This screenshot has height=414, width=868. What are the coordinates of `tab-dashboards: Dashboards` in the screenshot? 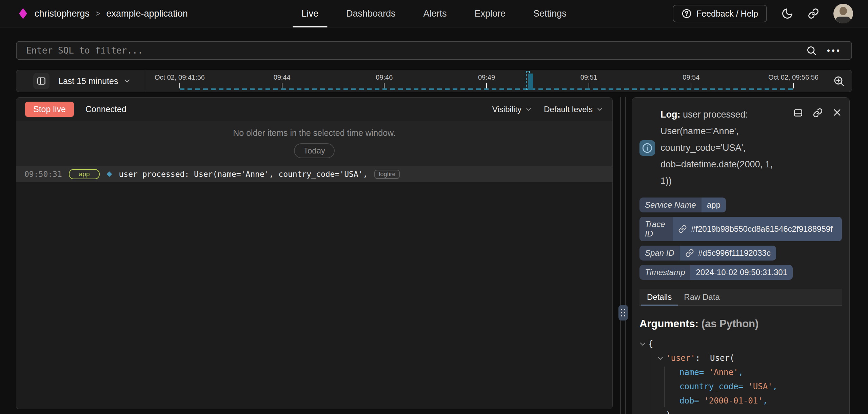 It's located at (371, 14).